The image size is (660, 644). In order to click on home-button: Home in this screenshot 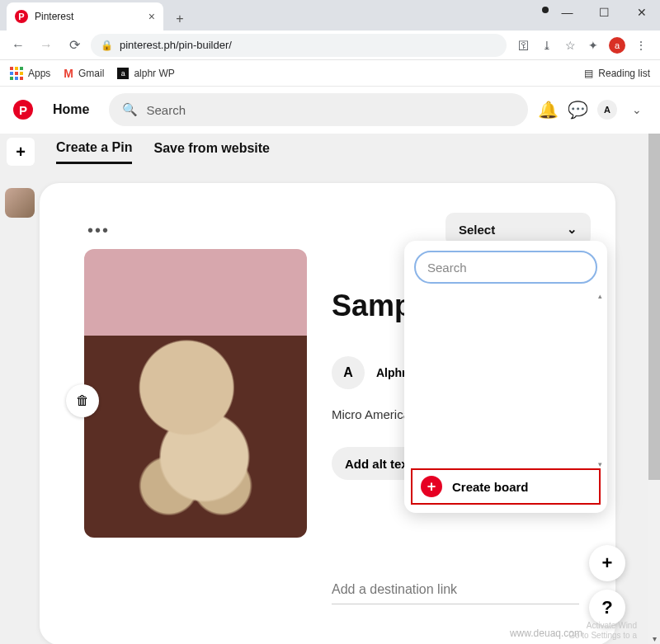, I will do `click(71, 110)`.